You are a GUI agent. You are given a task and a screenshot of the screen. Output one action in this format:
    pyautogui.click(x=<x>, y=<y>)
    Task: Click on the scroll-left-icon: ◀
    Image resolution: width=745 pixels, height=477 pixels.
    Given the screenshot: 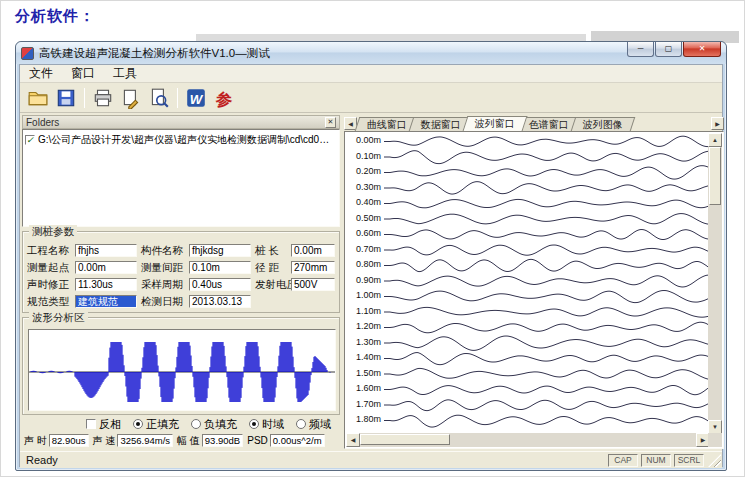 What is the action you would take?
    pyautogui.click(x=353, y=440)
    